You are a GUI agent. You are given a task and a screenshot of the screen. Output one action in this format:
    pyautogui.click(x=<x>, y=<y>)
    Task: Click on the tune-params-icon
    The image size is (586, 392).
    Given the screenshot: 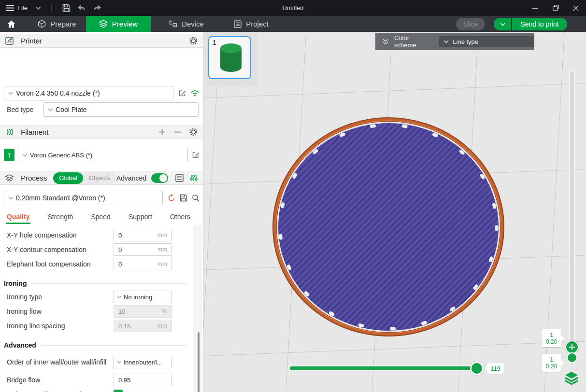 What is the action you would take?
    pyautogui.click(x=194, y=178)
    